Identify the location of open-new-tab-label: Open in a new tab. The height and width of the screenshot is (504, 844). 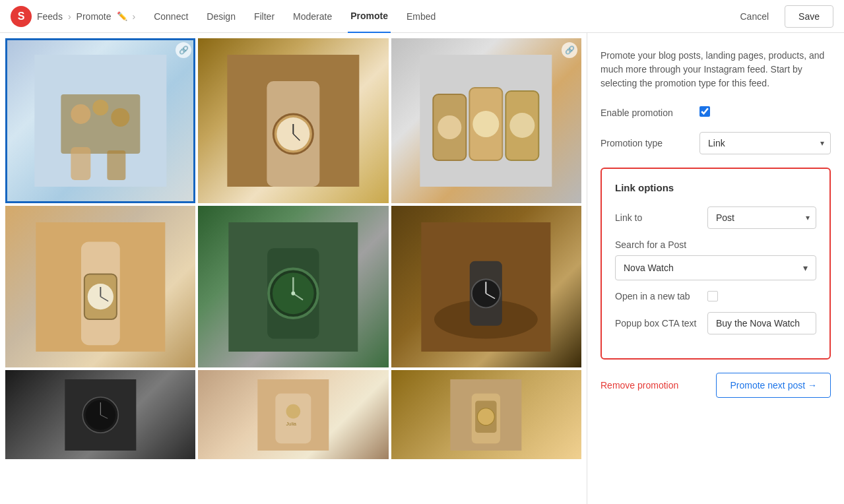
(661, 296).